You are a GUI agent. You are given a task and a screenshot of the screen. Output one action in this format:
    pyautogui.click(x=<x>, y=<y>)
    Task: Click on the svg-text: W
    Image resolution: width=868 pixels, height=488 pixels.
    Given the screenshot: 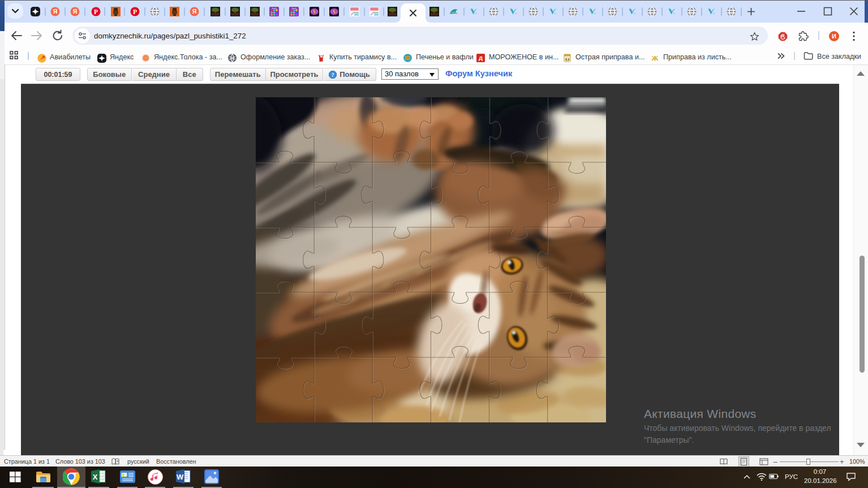 What is the action you would take?
    pyautogui.click(x=180, y=477)
    